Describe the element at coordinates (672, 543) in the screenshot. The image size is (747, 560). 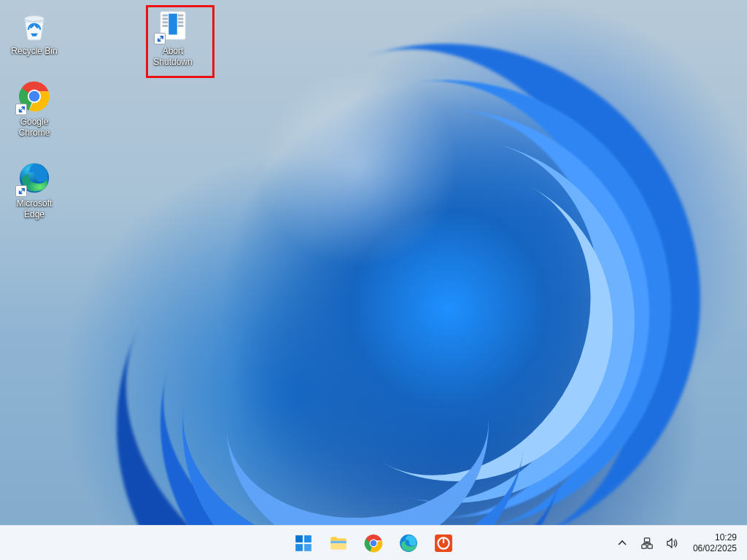
I see `speaker-icon` at that location.